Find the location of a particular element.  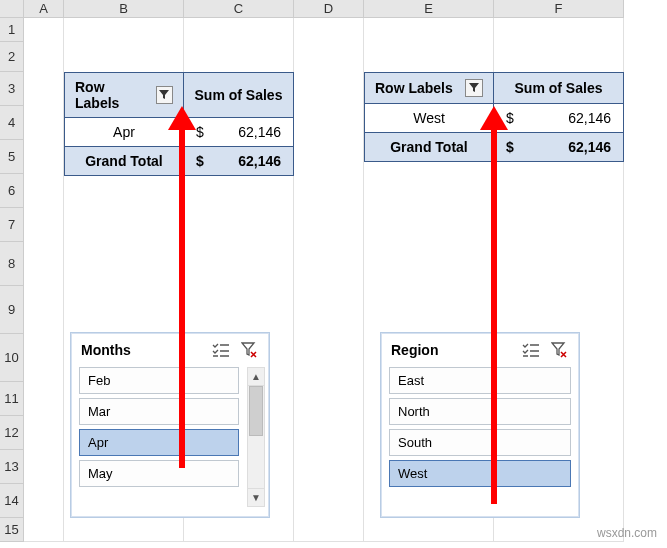

col-D: D is located at coordinates (329, 9).